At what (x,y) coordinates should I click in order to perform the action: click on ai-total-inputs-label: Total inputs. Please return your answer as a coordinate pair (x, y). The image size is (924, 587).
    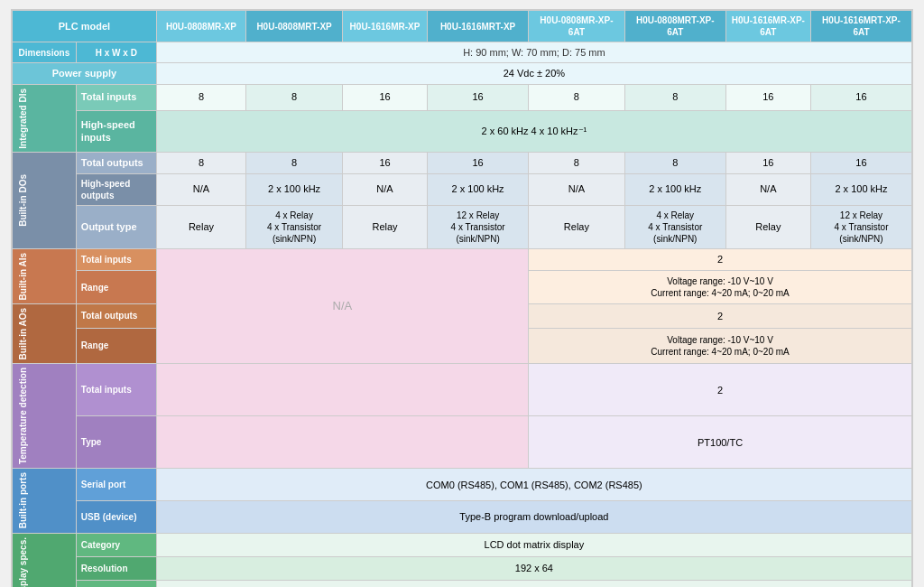
    Looking at the image, I should click on (116, 260).